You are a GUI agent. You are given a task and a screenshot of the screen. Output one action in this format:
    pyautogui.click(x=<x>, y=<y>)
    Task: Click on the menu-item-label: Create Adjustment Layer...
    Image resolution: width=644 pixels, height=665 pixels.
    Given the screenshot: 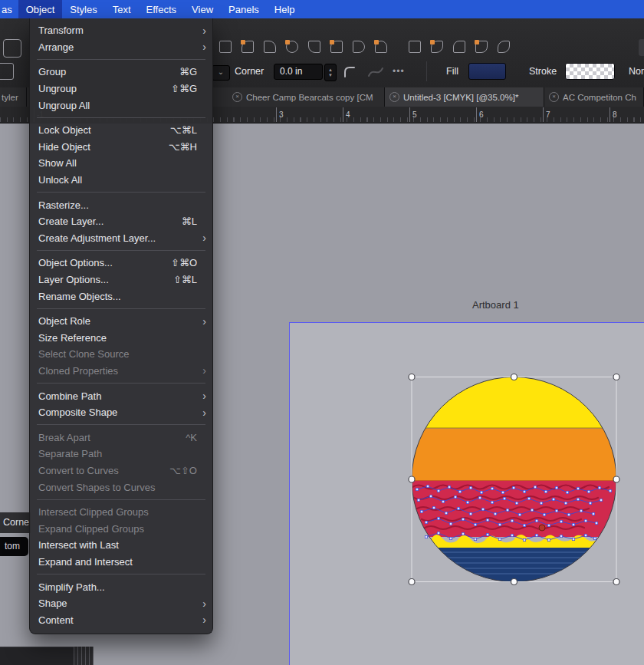 What is the action you would take?
    pyautogui.click(x=112, y=238)
    